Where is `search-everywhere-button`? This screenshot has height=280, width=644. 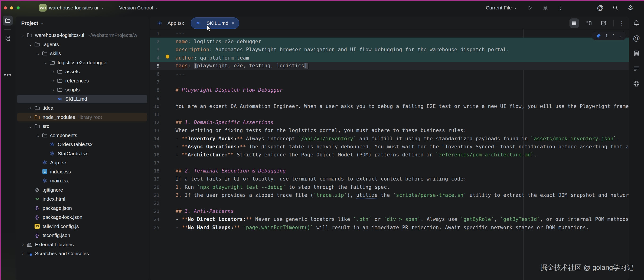 search-everywhere-button is located at coordinates (616, 8).